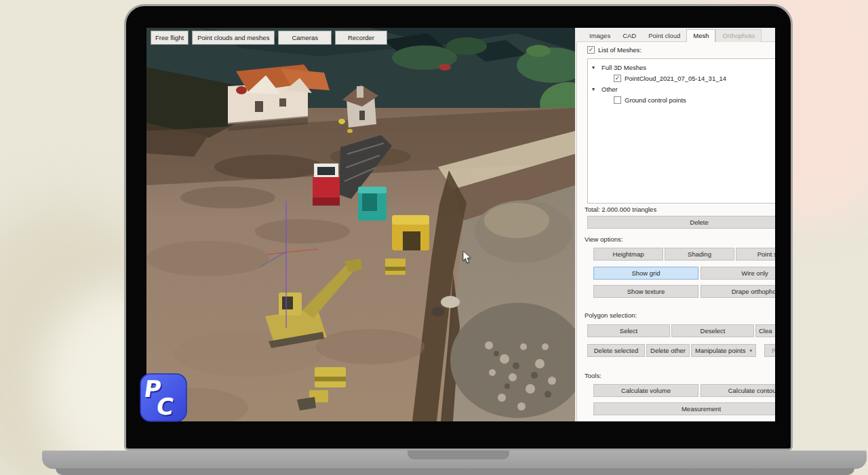 Image resolution: width=868 pixels, height=475 pixels. Describe the element at coordinates (770, 350) in the screenshot. I see `clipped-right-button: R` at that location.